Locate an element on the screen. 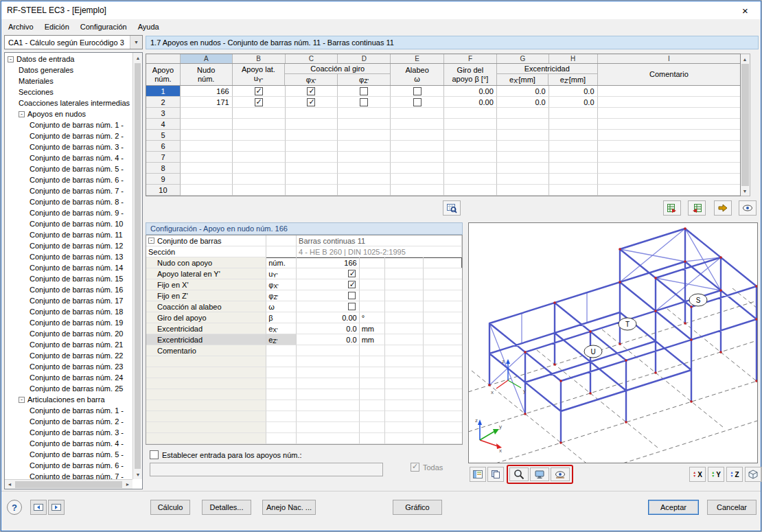  table-row: 8 is located at coordinates (443, 168).